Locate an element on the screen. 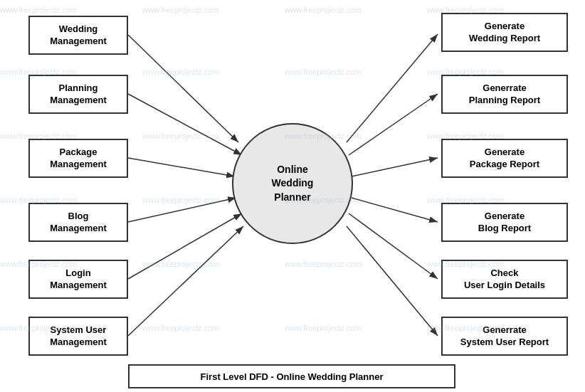 Image resolution: width=585 pixels, height=392 pixels. wedding-management-box: WeddingManagement is located at coordinates (78, 36).